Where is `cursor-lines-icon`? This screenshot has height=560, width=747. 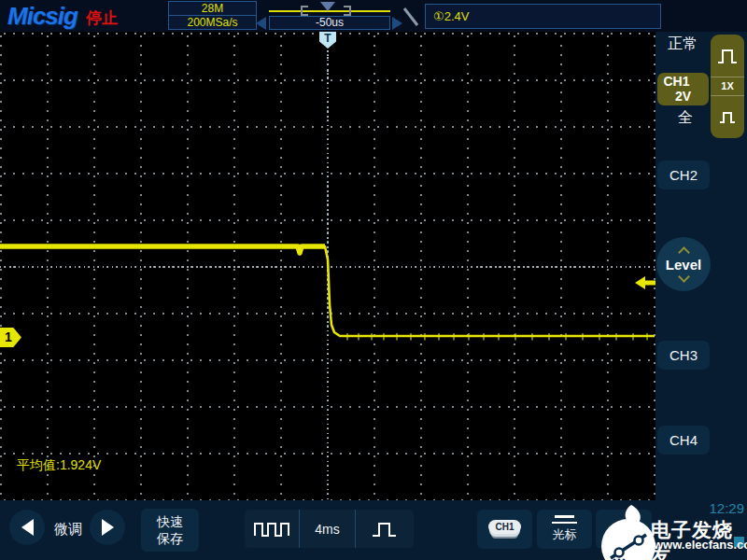
cursor-lines-icon is located at coordinates (564, 519).